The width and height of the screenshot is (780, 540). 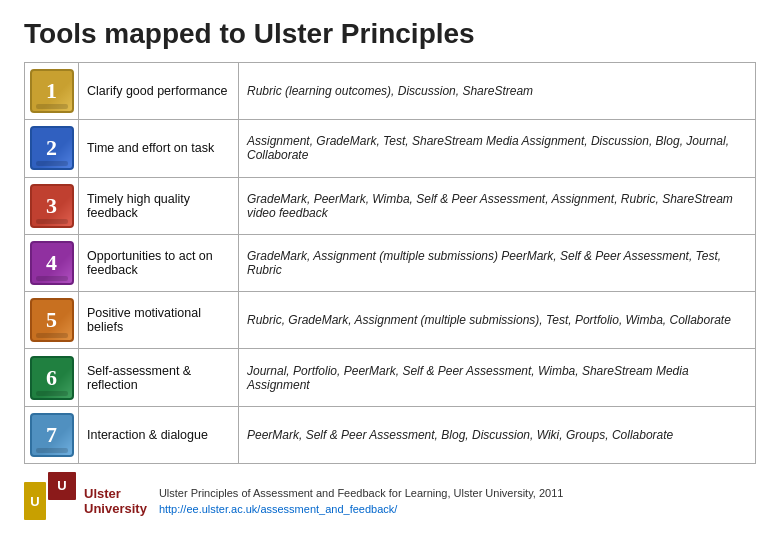 I want to click on principle-cell-4: Opportunities to act on feedback, so click(x=159, y=262).